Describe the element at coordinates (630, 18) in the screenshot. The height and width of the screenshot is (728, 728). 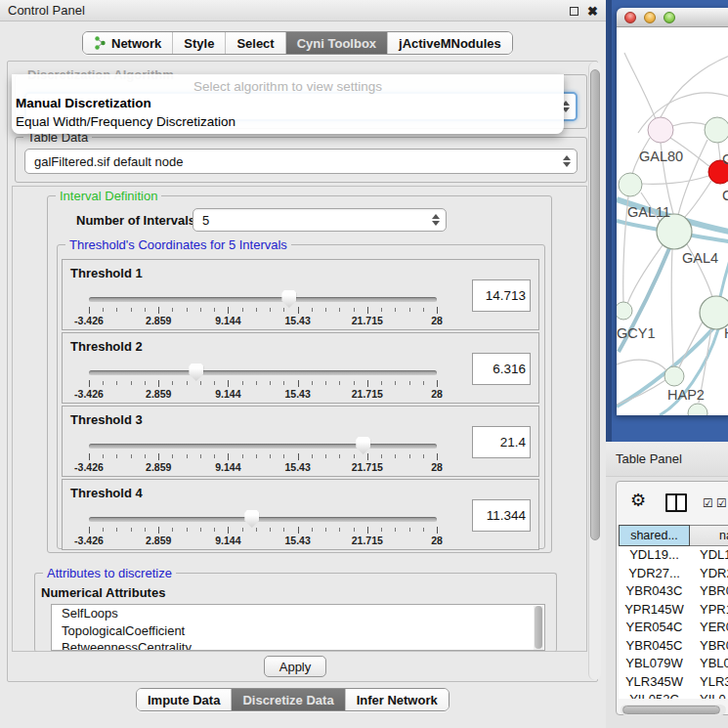
I see `close-traffic-light-icon` at that location.